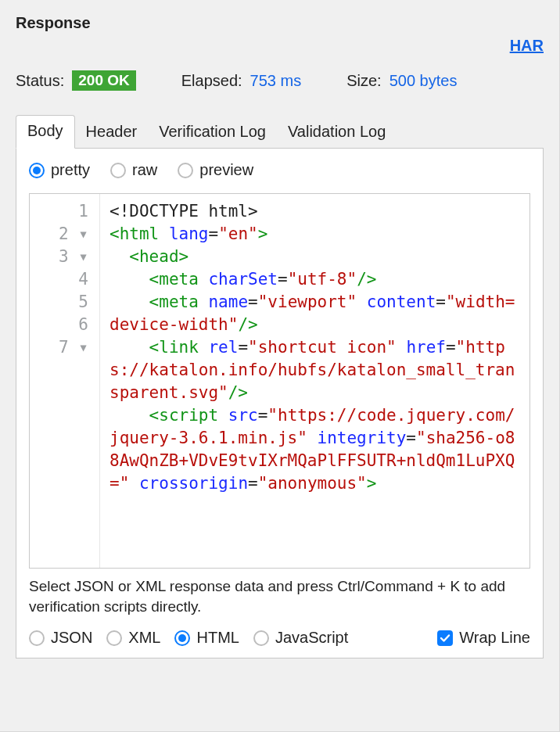 This screenshot has height=732, width=560. Describe the element at coordinates (72, 638) in the screenshot. I see `fmt-json-label: JSON` at that location.